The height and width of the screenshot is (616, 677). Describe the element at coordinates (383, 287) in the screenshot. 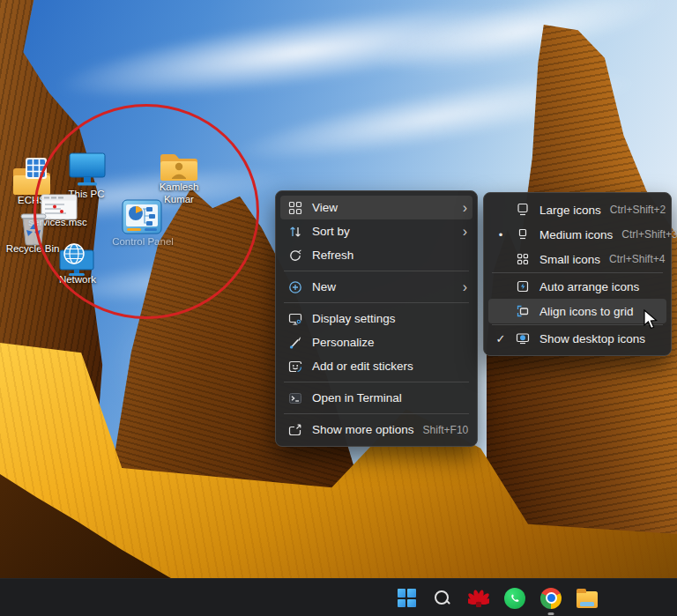

I see `menu-item-label: New` at that location.